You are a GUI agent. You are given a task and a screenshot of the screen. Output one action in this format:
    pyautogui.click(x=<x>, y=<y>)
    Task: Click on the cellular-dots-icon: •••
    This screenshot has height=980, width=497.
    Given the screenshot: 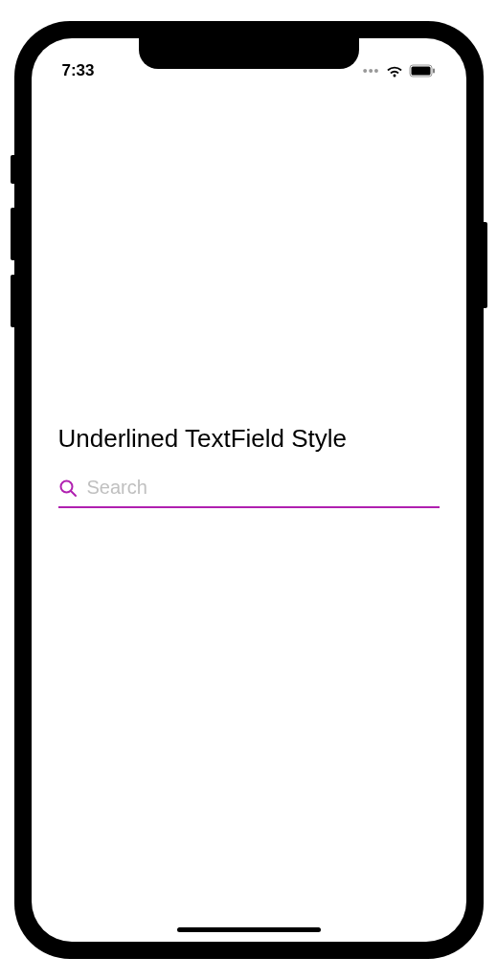 What is the action you would take?
    pyautogui.click(x=372, y=71)
    